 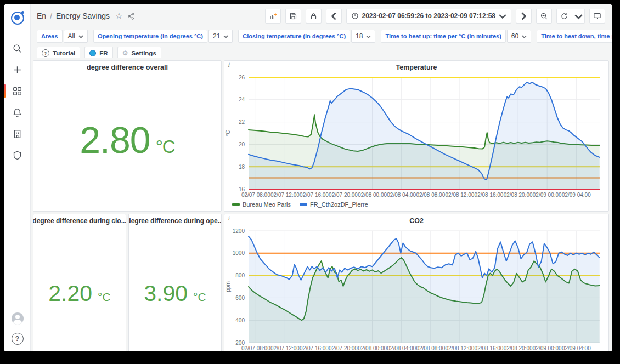 I want to click on clock-icon, so click(x=355, y=16).